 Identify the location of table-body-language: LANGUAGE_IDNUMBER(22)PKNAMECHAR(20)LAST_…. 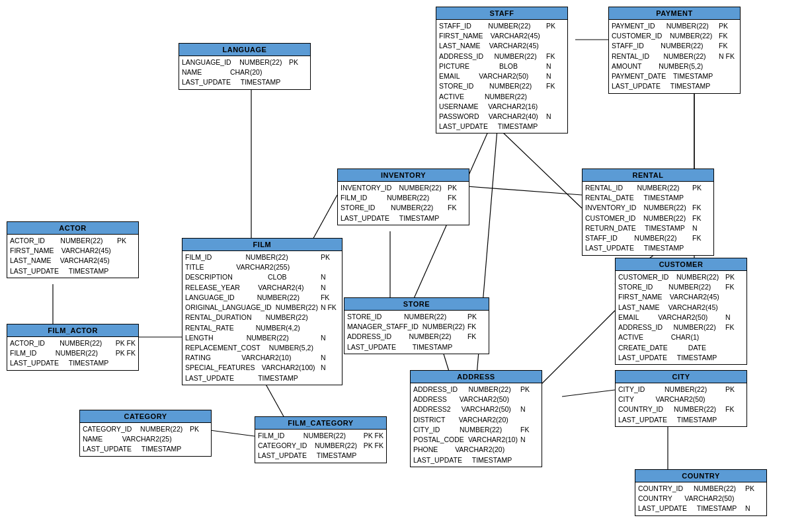
(245, 73).